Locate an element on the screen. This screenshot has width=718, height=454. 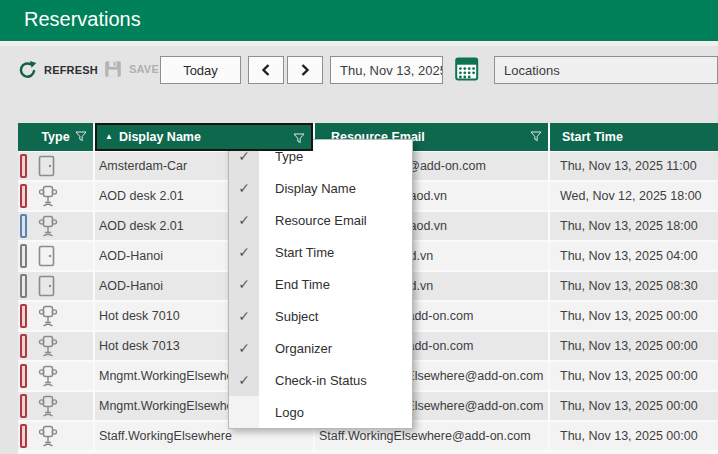
column-chooser-item: ✓ Organizer is located at coordinates (320, 348).